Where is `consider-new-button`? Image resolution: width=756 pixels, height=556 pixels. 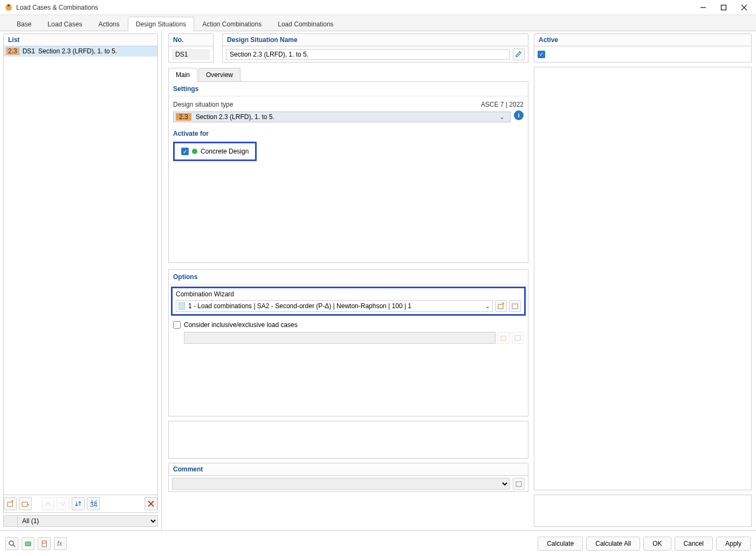
consider-new-button is located at coordinates (504, 338).